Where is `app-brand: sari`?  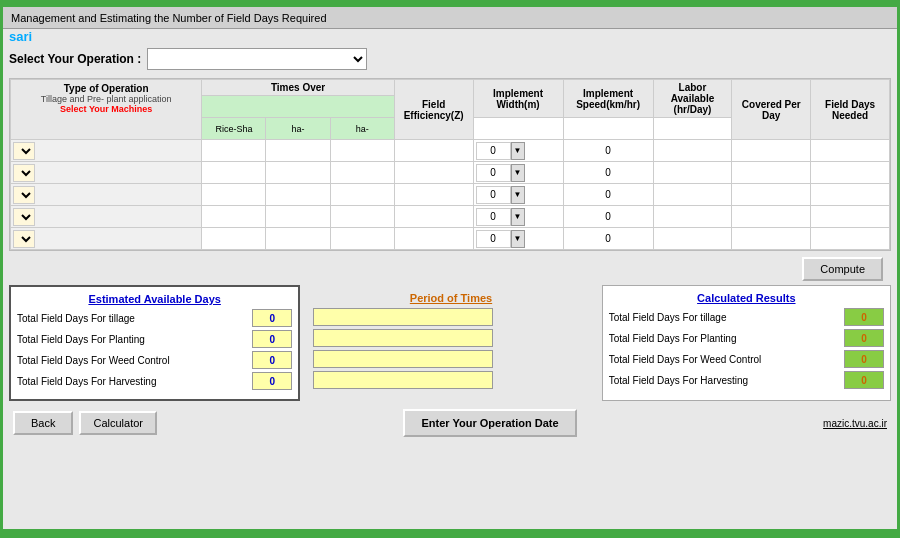
app-brand: sari is located at coordinates (450, 36).